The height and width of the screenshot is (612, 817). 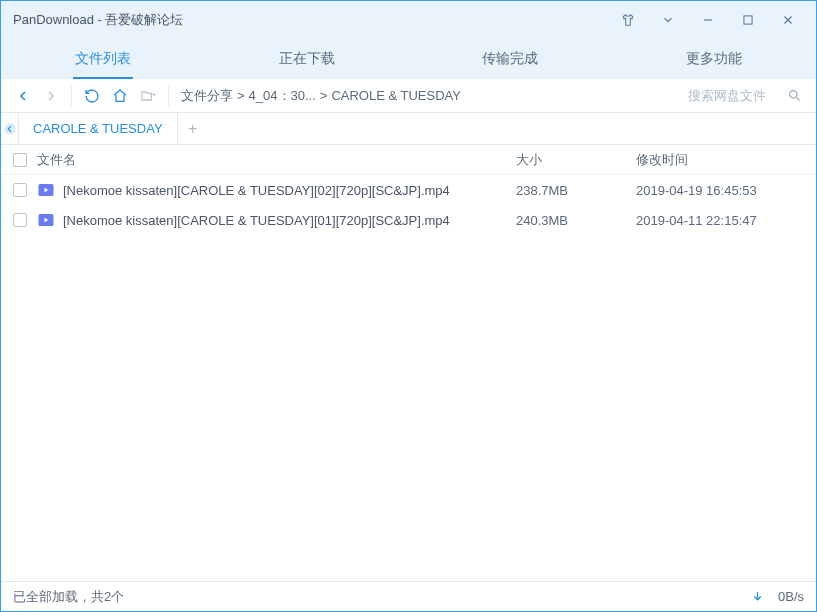 What do you see at coordinates (408, 20) in the screenshot?
I see `title-bar: PanDownload - 吾爱破解论坛` at bounding box center [408, 20].